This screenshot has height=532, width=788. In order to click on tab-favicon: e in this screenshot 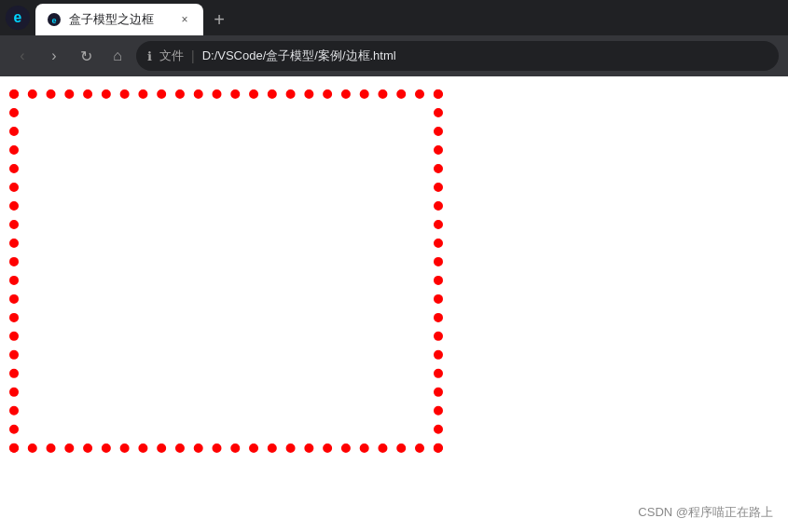, I will do `click(54, 20)`.